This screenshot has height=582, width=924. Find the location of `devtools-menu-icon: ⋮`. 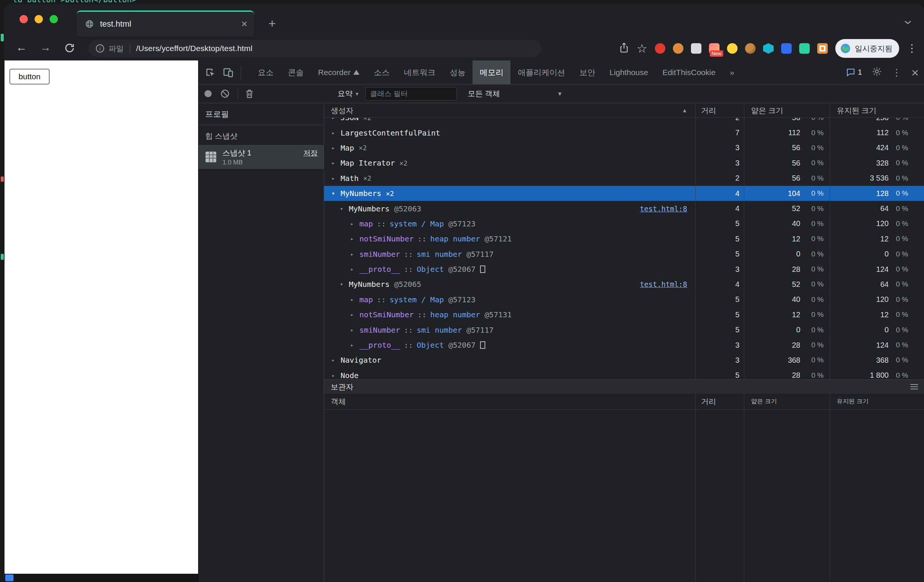

devtools-menu-icon: ⋮ is located at coordinates (896, 72).